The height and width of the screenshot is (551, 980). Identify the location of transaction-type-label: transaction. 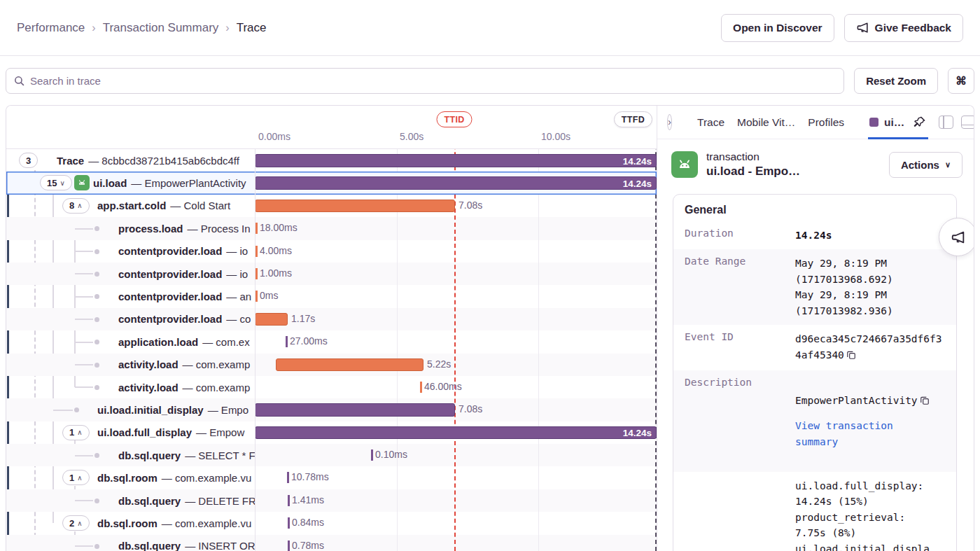
(753, 157).